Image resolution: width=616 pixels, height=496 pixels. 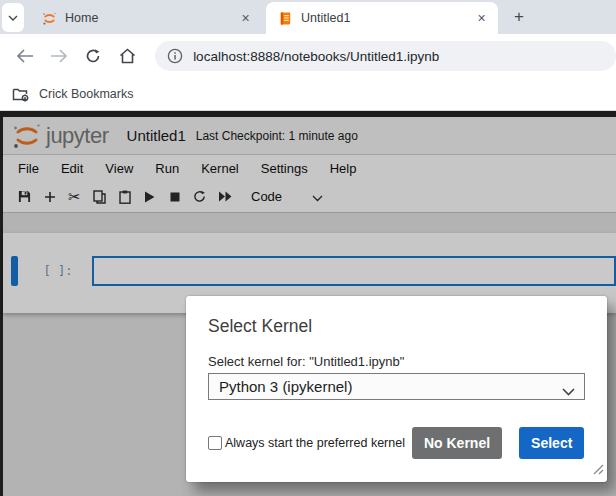 I want to click on reload-button, so click(x=94, y=56).